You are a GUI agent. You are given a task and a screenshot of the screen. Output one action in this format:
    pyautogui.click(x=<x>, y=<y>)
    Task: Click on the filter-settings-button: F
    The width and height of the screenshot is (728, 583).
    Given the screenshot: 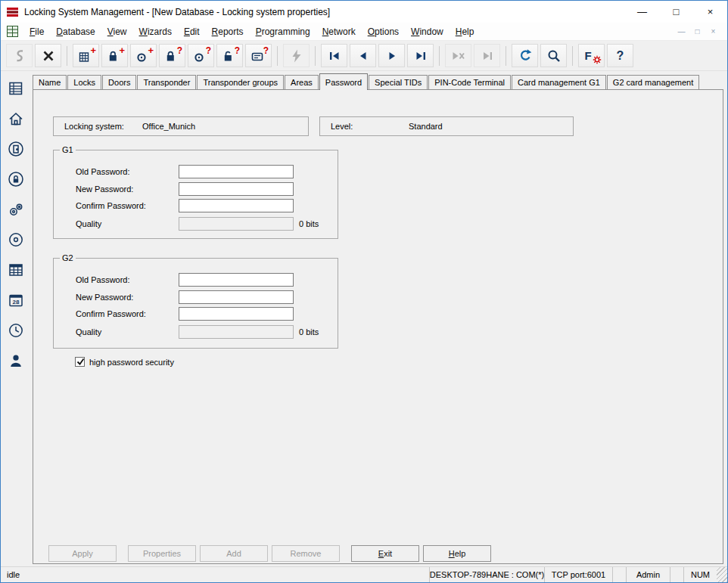 What is the action you would take?
    pyautogui.click(x=592, y=56)
    